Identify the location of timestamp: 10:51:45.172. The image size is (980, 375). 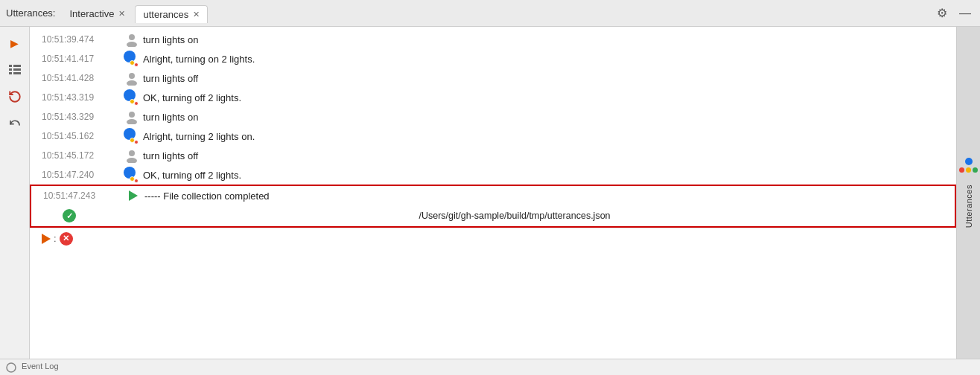
(83, 156).